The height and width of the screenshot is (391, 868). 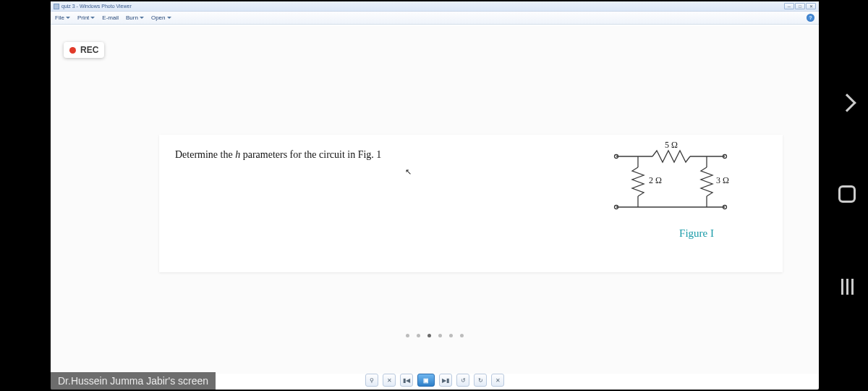 What do you see at coordinates (435, 336) in the screenshot?
I see `page-indicator` at bounding box center [435, 336].